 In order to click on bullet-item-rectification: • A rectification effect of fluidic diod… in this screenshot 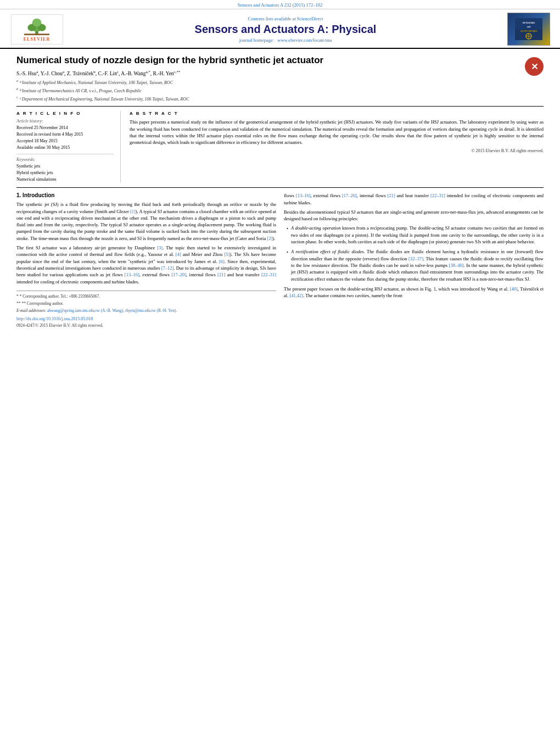, I will do `click(415, 265)`.